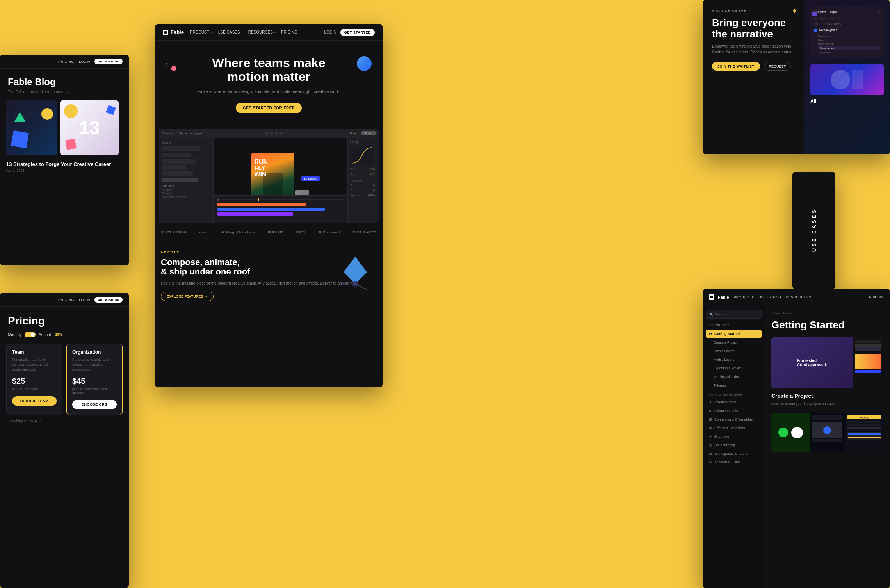 Image resolution: width=890 pixels, height=588 pixels. What do you see at coordinates (64, 128) in the screenshot?
I see `blog-images: 13` at bounding box center [64, 128].